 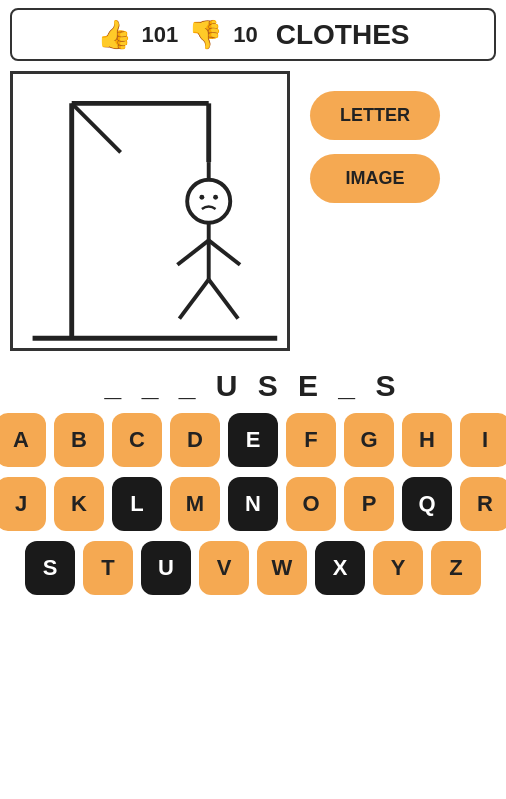 What do you see at coordinates (166, 568) in the screenshot?
I see `key-u: U` at bounding box center [166, 568].